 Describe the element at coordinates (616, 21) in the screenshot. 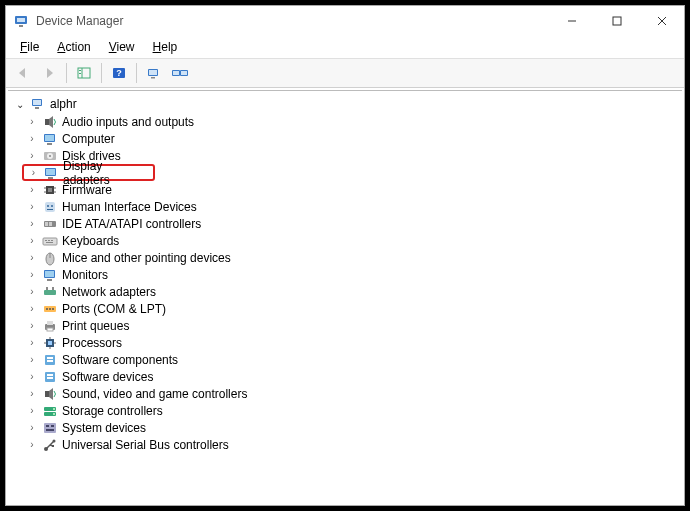

I see `maximize-button` at that location.